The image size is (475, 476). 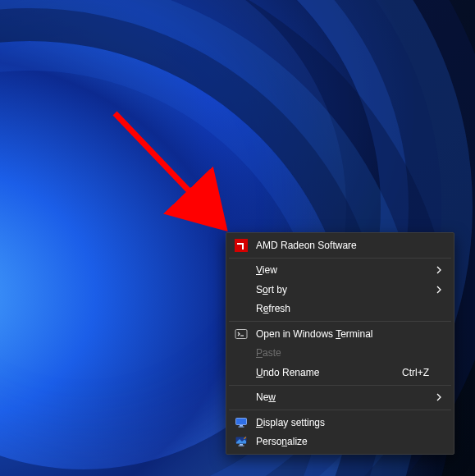 What do you see at coordinates (415, 373) in the screenshot?
I see `menu-item-shortcut: Ctrl+Z` at bounding box center [415, 373].